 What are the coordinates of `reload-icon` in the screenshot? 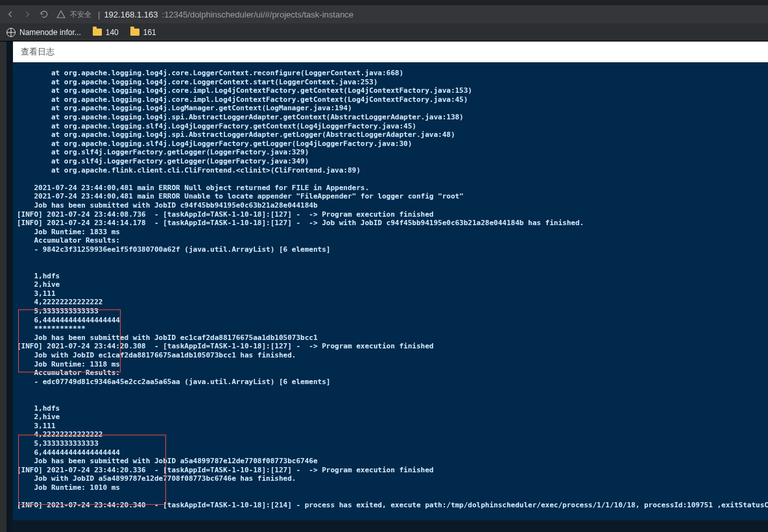 It's located at (44, 14).